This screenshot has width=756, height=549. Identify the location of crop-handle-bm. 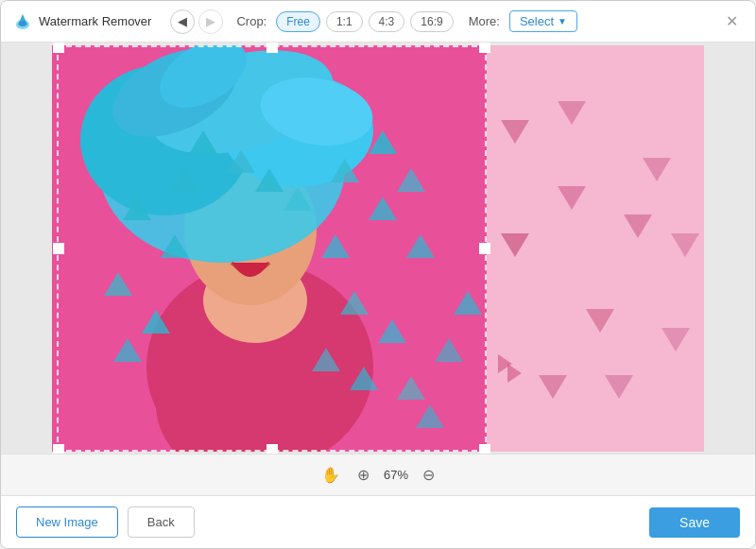
(272, 450).